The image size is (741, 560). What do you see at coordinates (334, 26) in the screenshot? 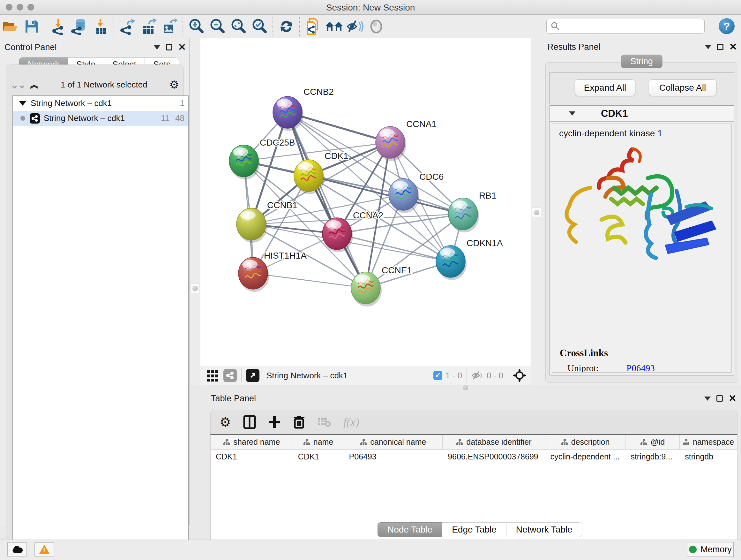
I see `houses-icon` at bounding box center [334, 26].